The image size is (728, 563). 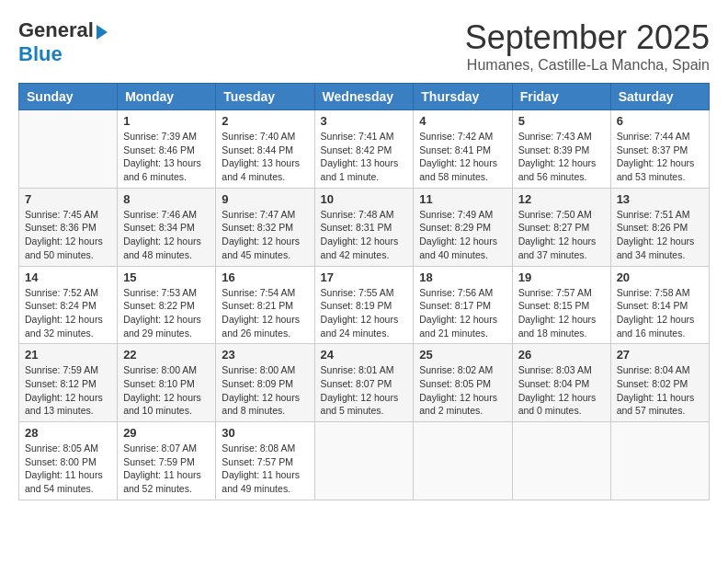 What do you see at coordinates (364, 156) in the screenshot?
I see `day-info: Sunrise: 7:41 AM Sunset: 8:42 PM Dayligh…` at bounding box center [364, 156].